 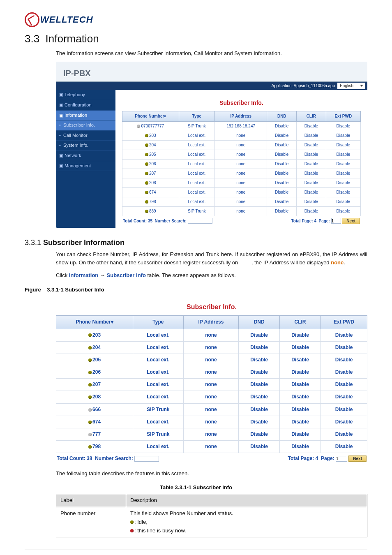 I want to click on table-row: 777SIP TrunknoneDisableDisableDisable, so click(x=212, y=435).